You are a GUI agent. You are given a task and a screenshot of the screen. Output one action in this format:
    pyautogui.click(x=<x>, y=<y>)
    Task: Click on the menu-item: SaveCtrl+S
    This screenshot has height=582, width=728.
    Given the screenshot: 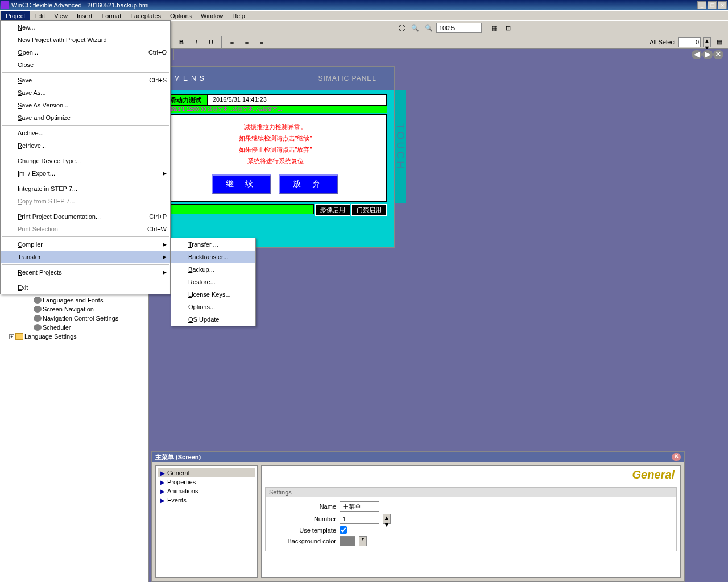 What is the action you would take?
    pyautogui.click(x=85, y=80)
    